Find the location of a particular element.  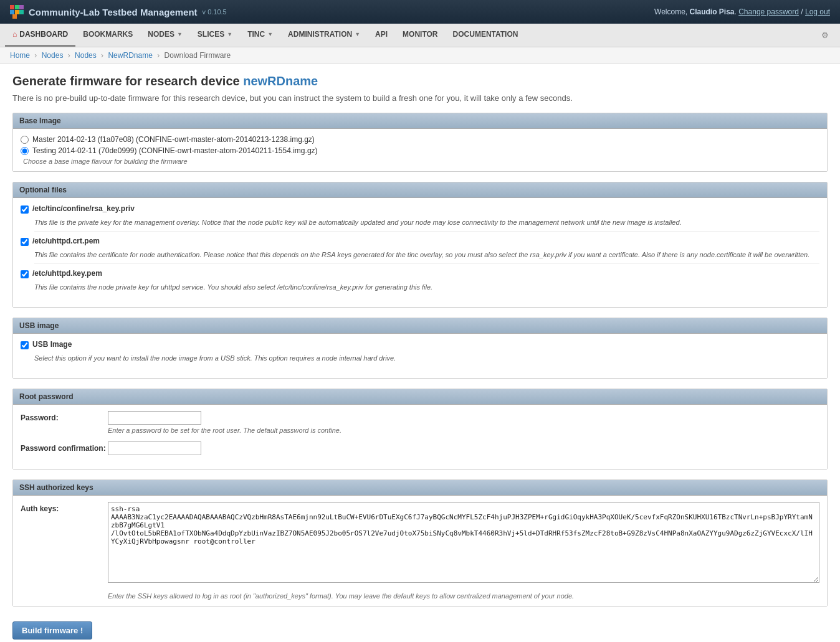

optional-file-3-name: /etc/uhttpd.key.pem is located at coordinates (67, 273).